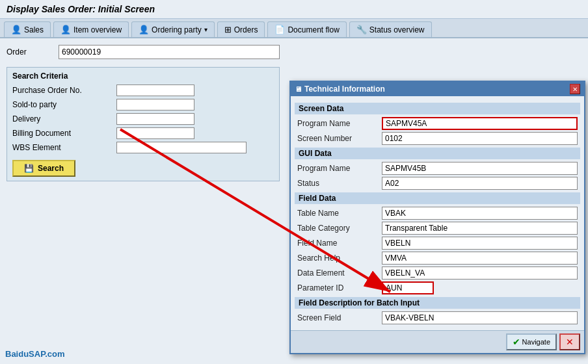 Image resolution: width=588 pixels, height=364 pixels. I want to click on parameter-id-row: Parameter ID, so click(437, 288).